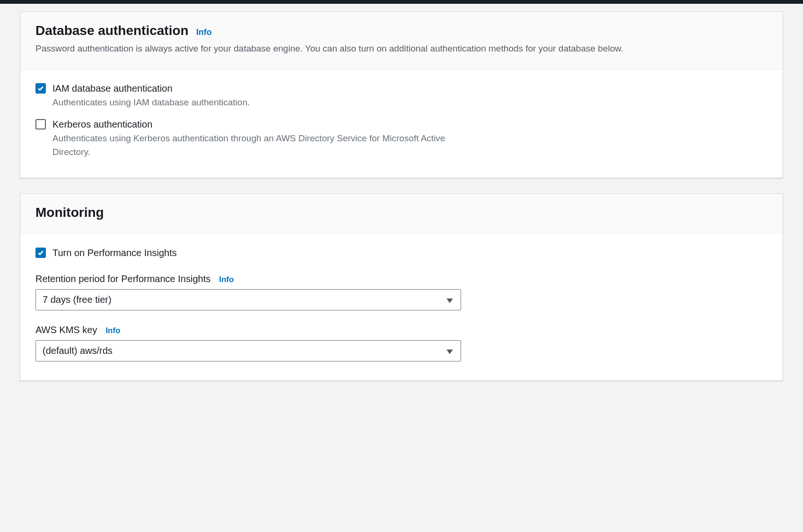 The width and height of the screenshot is (803, 532). Describe the element at coordinates (402, 31) in the screenshot. I see `panel-title-row: Database authentication Info` at that location.